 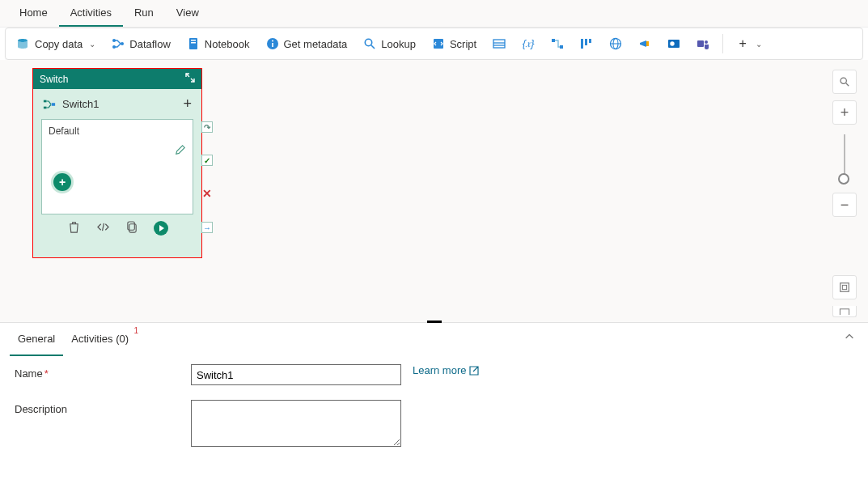 What do you see at coordinates (434, 340) in the screenshot?
I see `properties-tabs: General Activities (0) 1` at bounding box center [434, 340].